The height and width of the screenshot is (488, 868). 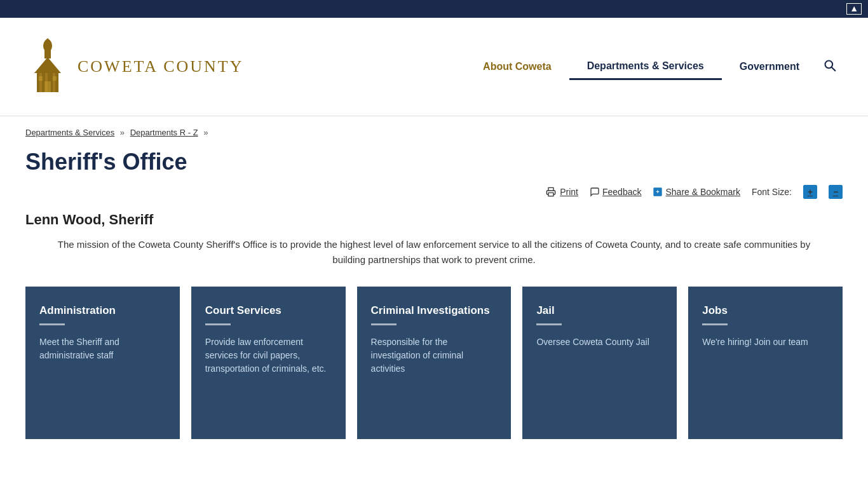 What do you see at coordinates (48, 67) in the screenshot?
I see `logo-icon` at bounding box center [48, 67].